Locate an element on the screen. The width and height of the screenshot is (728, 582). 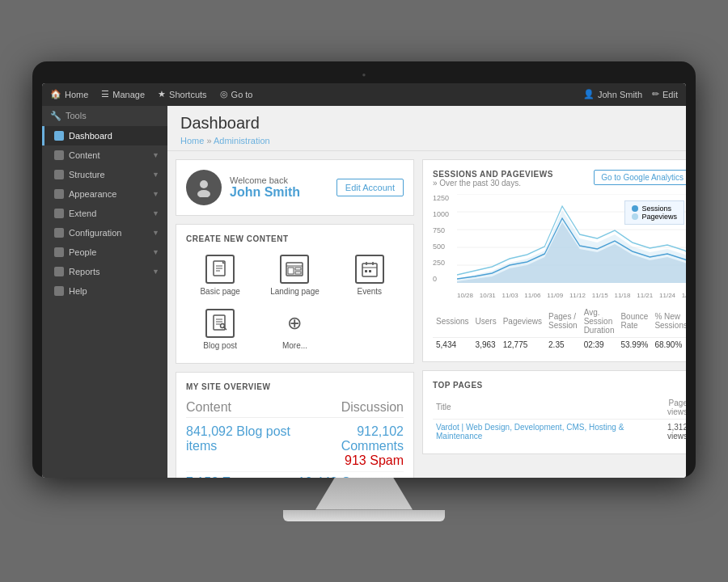
nav-goto: ◎ Go to is located at coordinates (236, 94).